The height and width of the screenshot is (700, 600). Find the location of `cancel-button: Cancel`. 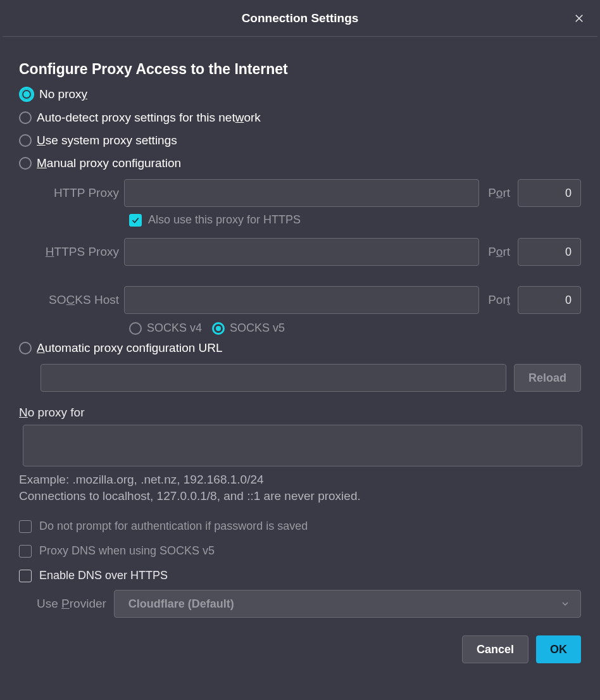

cancel-button: Cancel is located at coordinates (495, 649).